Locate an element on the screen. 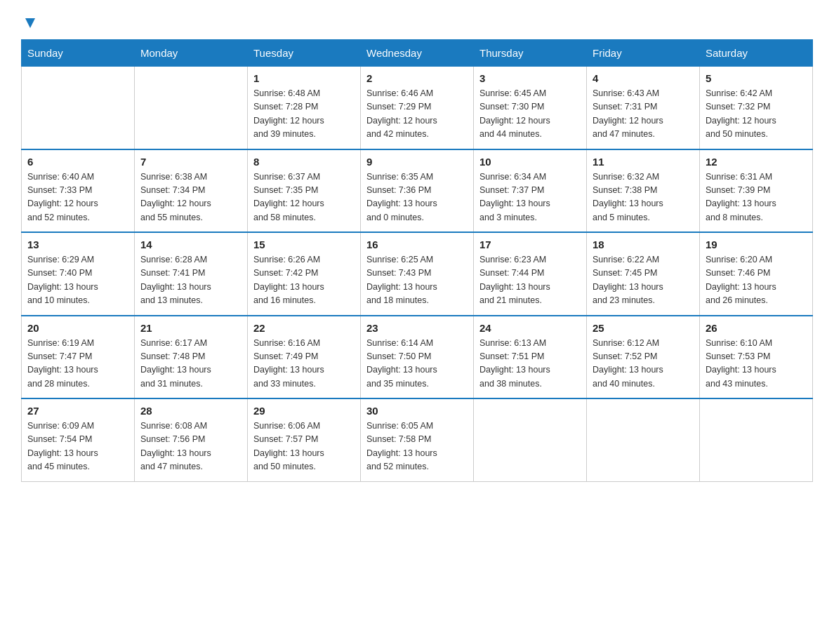 This screenshot has width=834, height=644. calendar-cell: 18Sunrise: 6:22 AM Sunset: 7:45 PM Dayli… is located at coordinates (643, 274).